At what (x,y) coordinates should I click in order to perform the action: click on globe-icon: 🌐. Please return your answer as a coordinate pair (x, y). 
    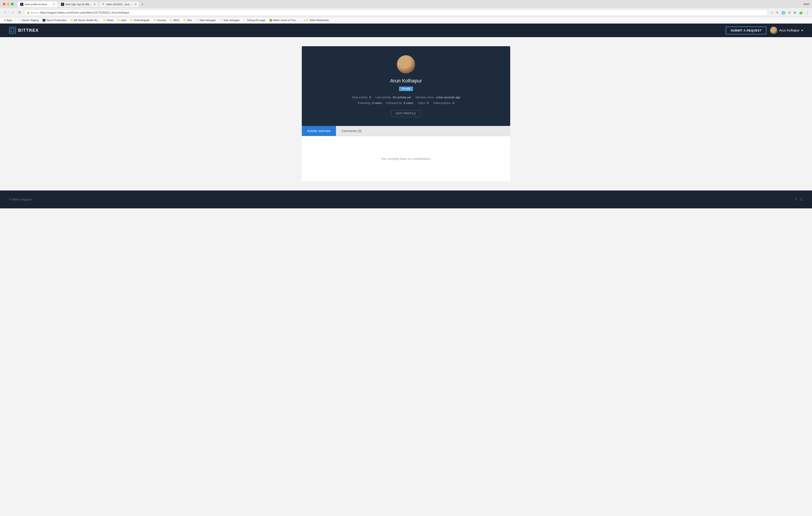
    Looking at the image, I should click on (783, 13).